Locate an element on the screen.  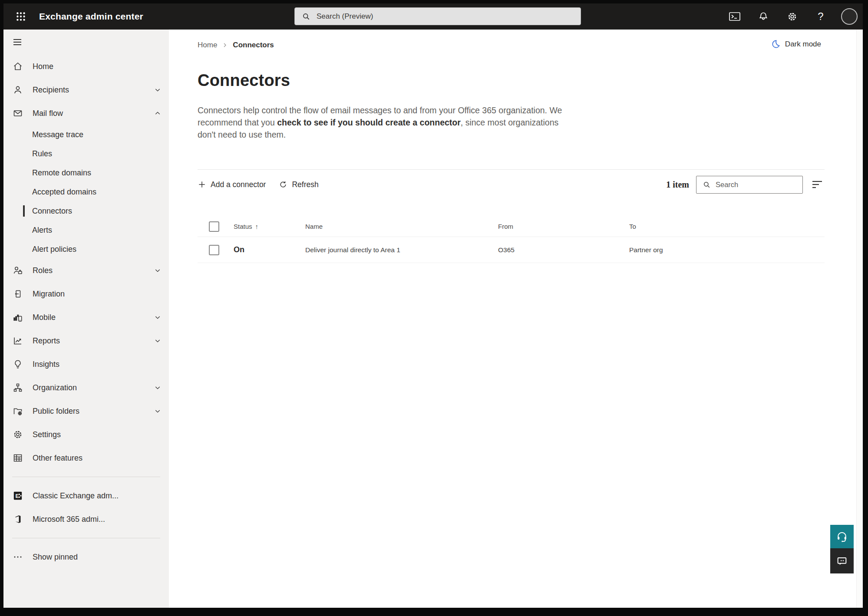
sidebar-item-mail-flow: Mail flow is located at coordinates (86, 113).